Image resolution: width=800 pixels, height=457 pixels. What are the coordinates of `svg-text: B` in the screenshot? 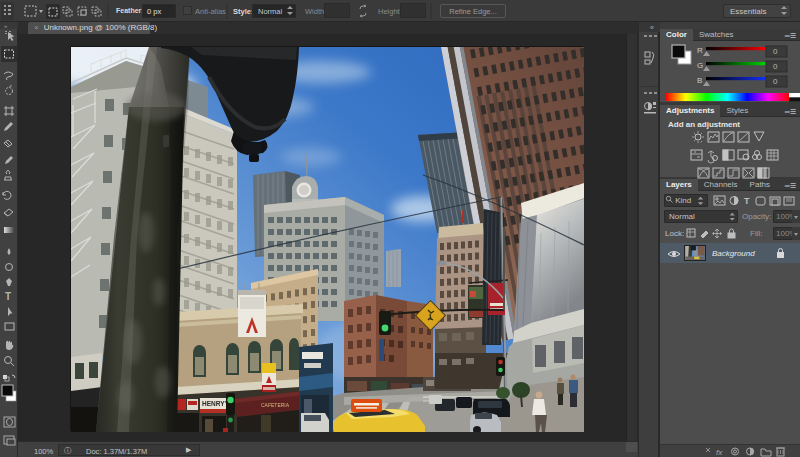 It's located at (700, 80).